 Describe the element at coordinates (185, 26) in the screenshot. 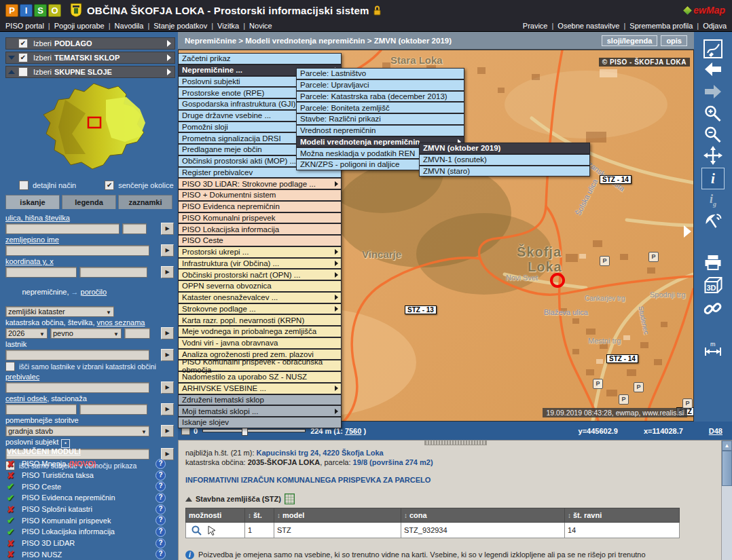

I see `nav-link: Stanje podatkov` at that location.